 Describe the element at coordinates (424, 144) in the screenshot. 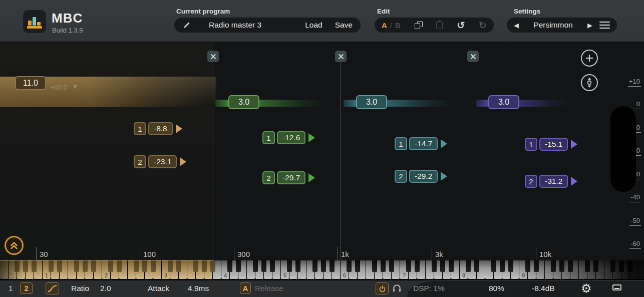

I see `threshold-value: -14.7` at that location.